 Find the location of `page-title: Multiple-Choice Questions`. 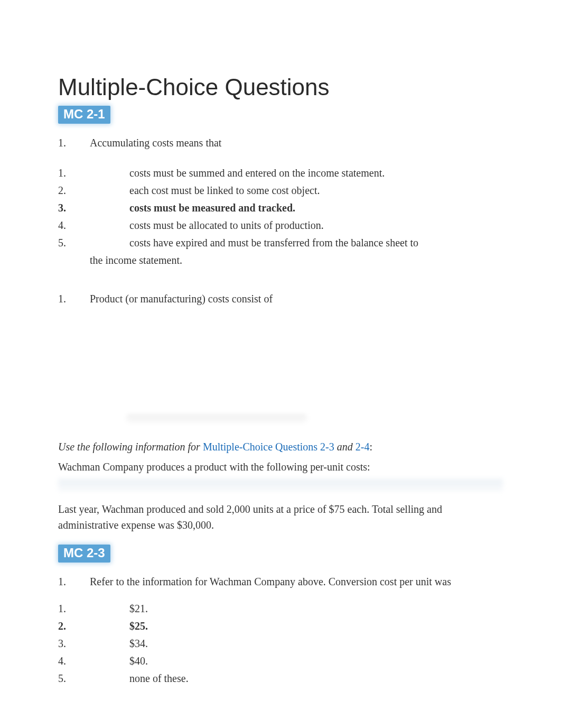

page-title: Multiple-Choice Questions is located at coordinates (280, 87).